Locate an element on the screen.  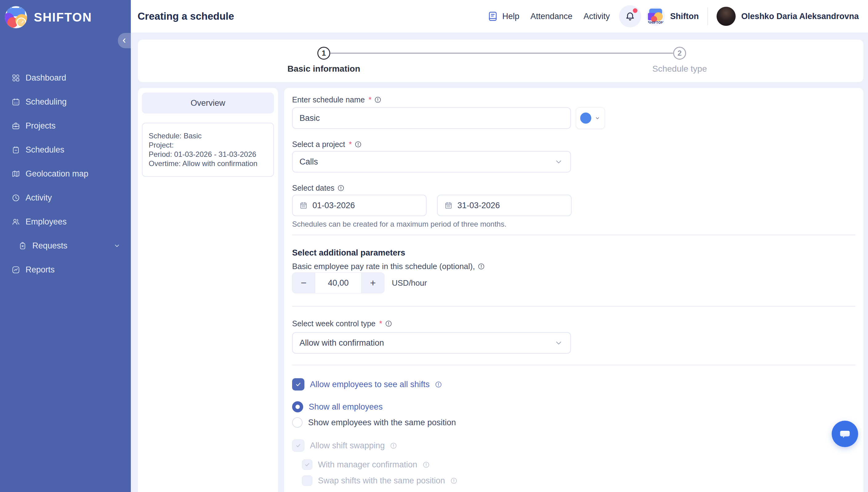
manager-confirmation-checkbox is located at coordinates (307, 465).